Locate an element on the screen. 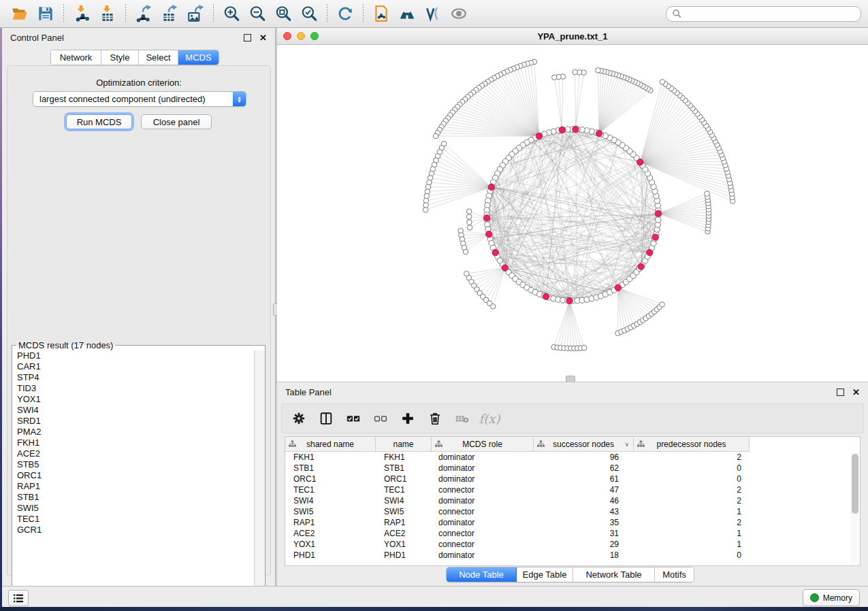  table-row: SWI4SWI4dominator462 is located at coordinates (573, 501).